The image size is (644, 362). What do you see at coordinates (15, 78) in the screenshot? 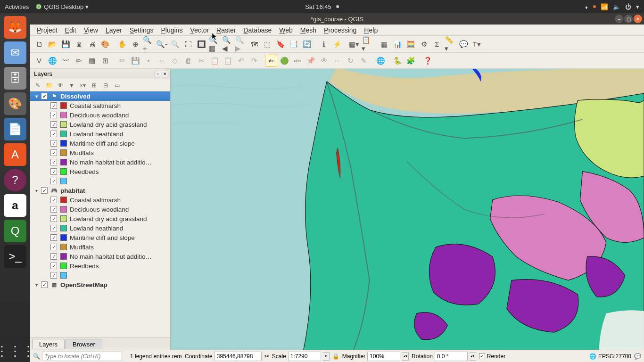
I see `files-launcher: 🗄` at bounding box center [15, 78].